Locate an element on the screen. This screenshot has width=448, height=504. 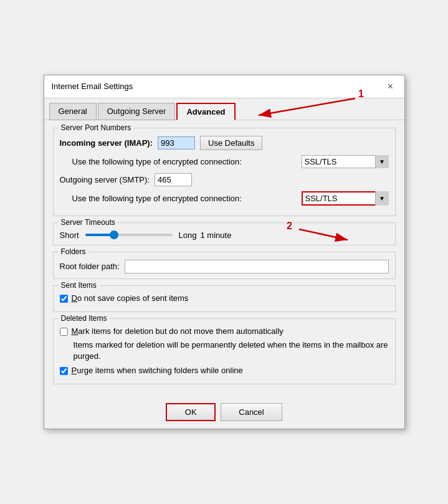
do-not-save-checkbox is located at coordinates (64, 299).